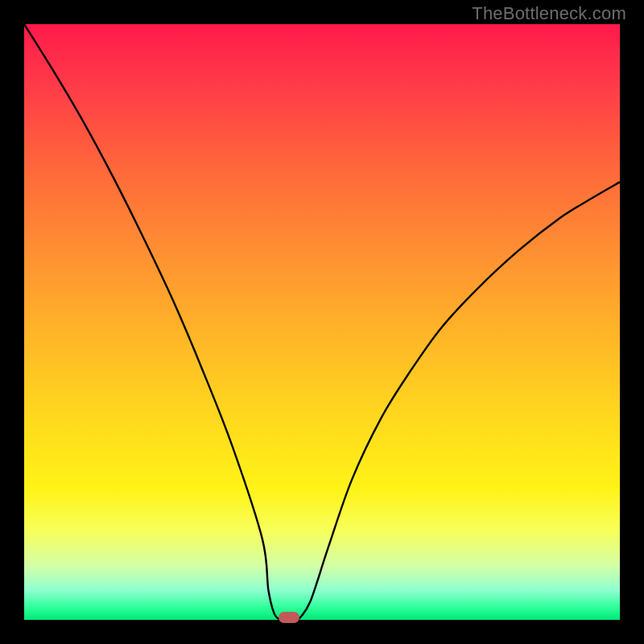  I want to click on optimum-marker, so click(289, 617).